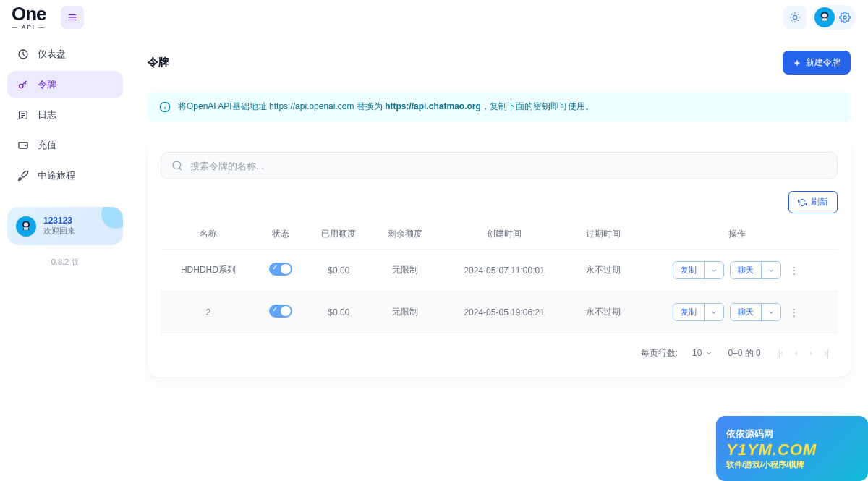 The width and height of the screenshot is (868, 481). Describe the element at coordinates (65, 54) in the screenshot. I see `sidebar-item-dashboard: 仪表盘` at that location.